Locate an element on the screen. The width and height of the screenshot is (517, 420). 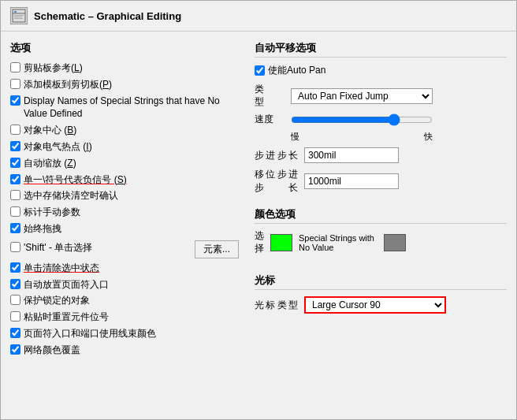
cursor-type-row: 光标类型 Large Cursor 90 Small Cursor 45 Sma… is located at coordinates (381, 305).